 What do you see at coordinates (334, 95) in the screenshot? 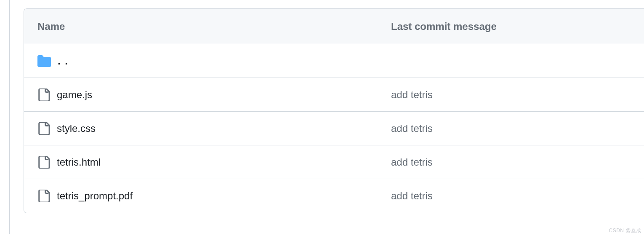
I see `table-row: game.js add tetris` at bounding box center [334, 95].